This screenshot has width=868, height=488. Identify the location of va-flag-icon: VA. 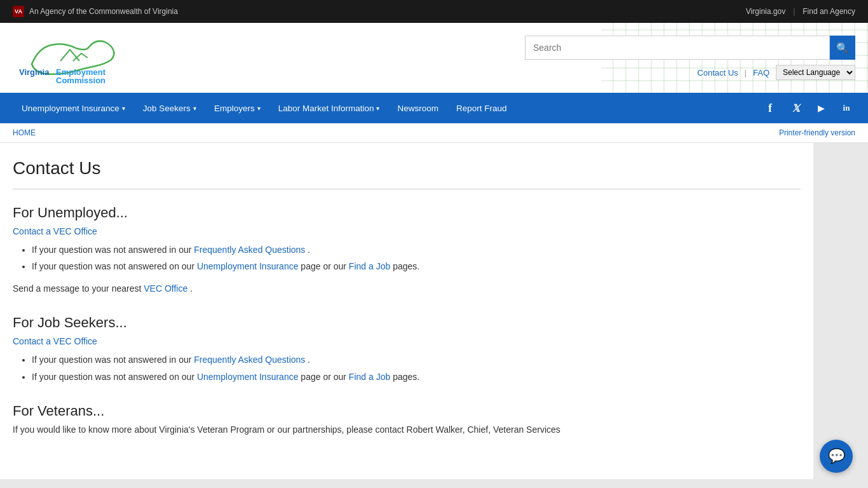
(18, 11).